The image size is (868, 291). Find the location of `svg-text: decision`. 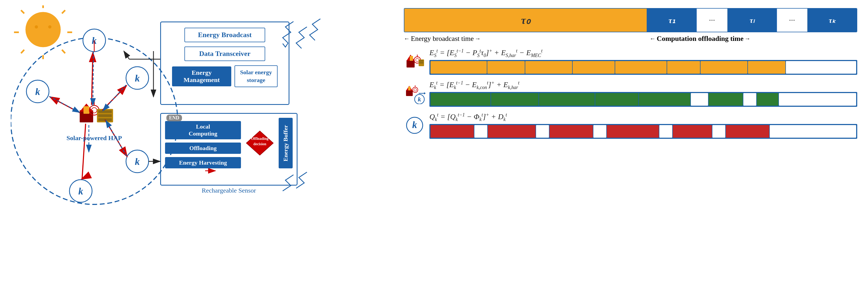

svg-text: decision is located at coordinates (260, 144).